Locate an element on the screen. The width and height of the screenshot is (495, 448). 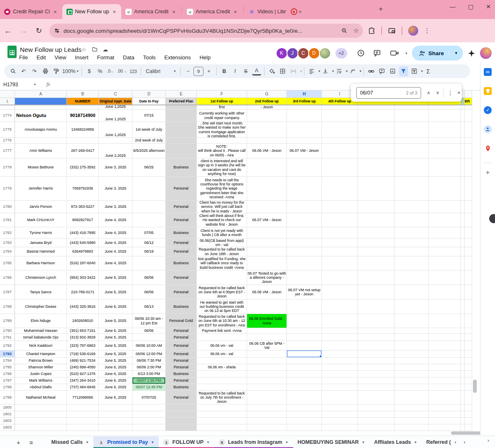
column-header is located at coordinates (468, 94).